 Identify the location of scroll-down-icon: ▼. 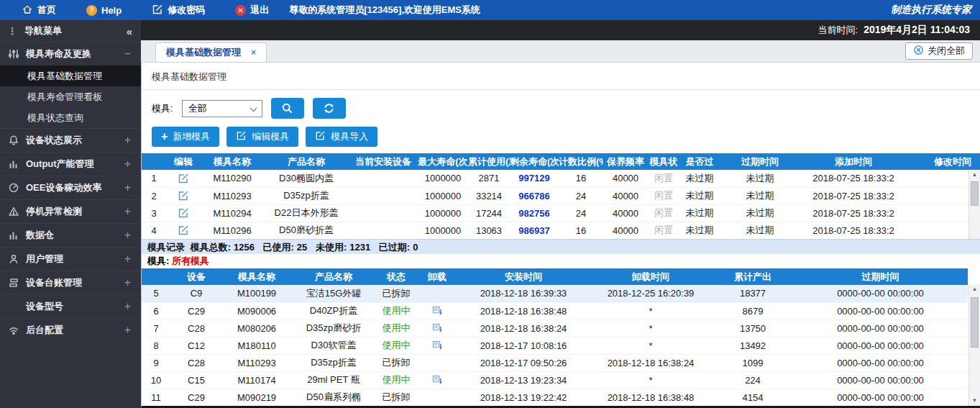
(975, 401).